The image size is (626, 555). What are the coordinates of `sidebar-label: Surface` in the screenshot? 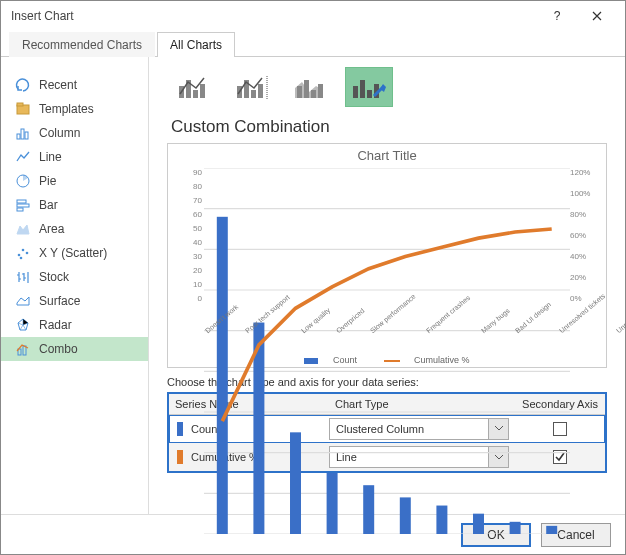 It's located at (60, 301).